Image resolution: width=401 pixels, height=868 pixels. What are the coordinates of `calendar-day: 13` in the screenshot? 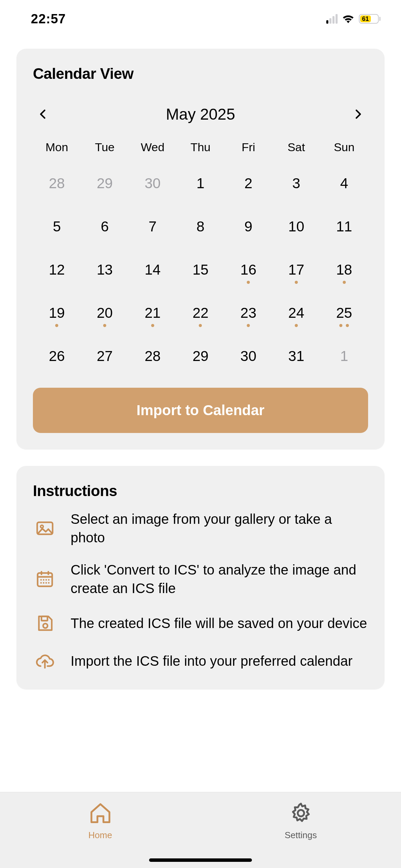 It's located at (105, 271).